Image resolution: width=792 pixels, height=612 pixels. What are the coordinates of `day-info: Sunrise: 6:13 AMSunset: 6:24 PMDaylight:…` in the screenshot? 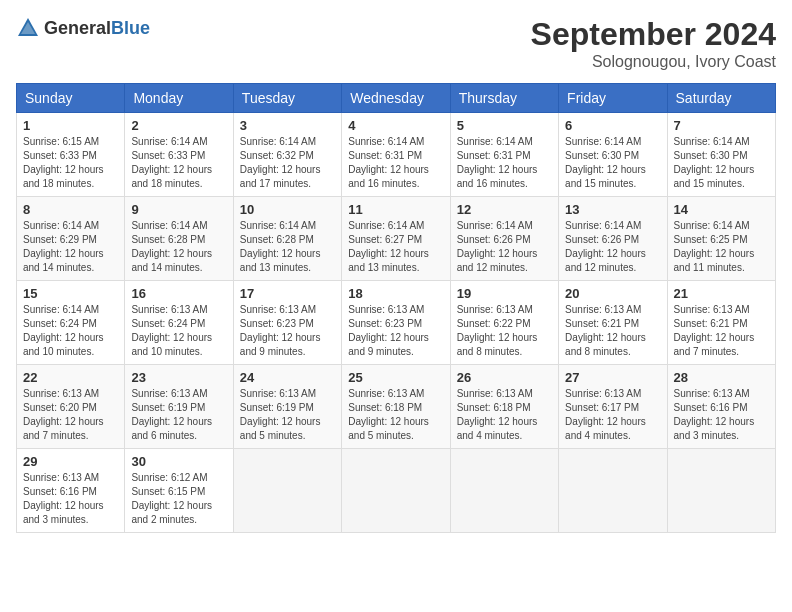 It's located at (178, 331).